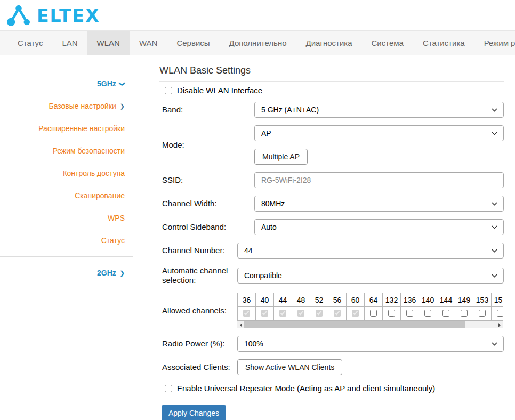 The image size is (515, 420). Describe the element at coordinates (263, 276) in the screenshot. I see `auto-channel-select-value: Compatible` at that location.